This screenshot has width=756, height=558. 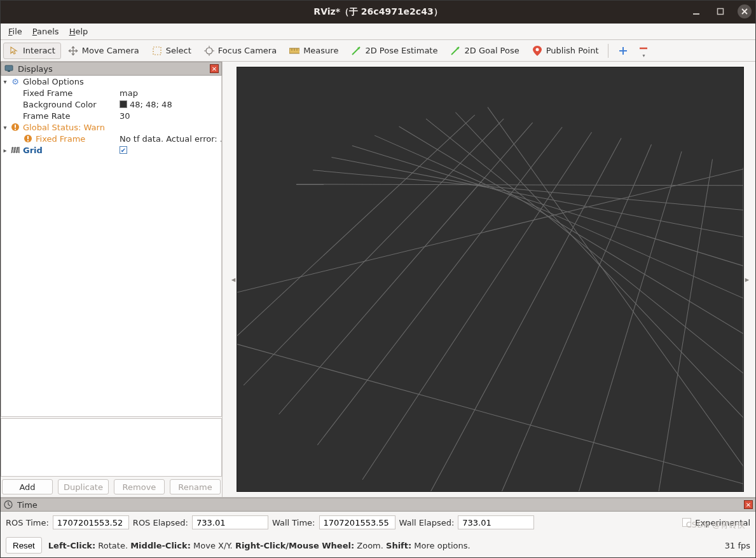 What do you see at coordinates (247, 51) in the screenshot?
I see `tool-focus-camera-label: Focus Camera` at bounding box center [247, 51].